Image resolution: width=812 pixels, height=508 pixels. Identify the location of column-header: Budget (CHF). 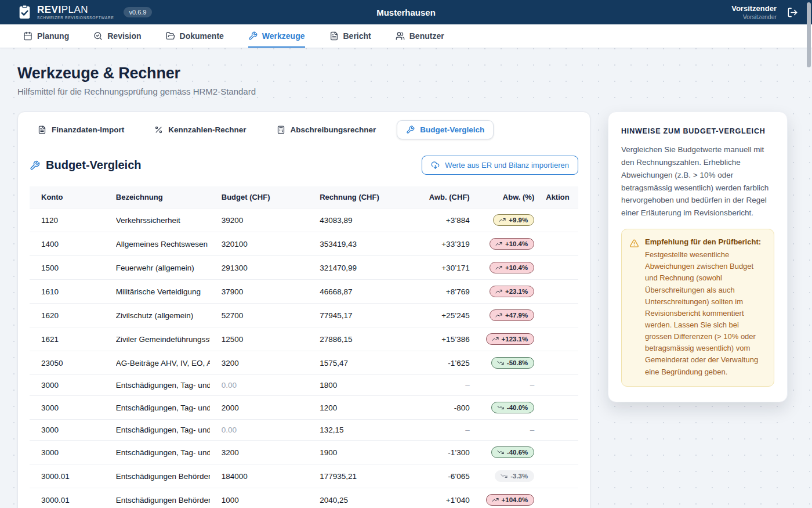
(264, 197).